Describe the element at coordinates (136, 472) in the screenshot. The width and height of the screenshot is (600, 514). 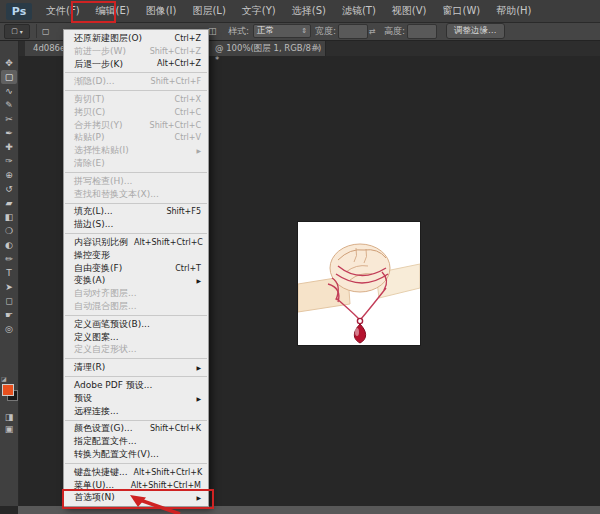
I see `menu-item: 键盘快捷键...Alt+Shift+Ctrl+K` at that location.